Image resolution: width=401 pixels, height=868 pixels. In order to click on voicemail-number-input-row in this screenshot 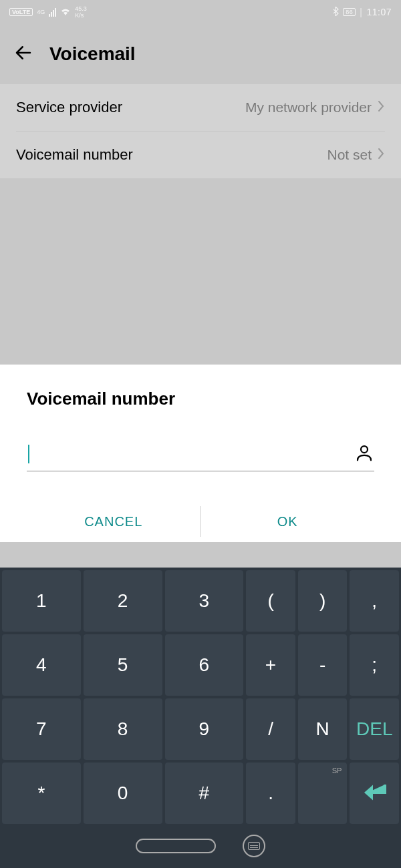, I will do `click(200, 457)`.